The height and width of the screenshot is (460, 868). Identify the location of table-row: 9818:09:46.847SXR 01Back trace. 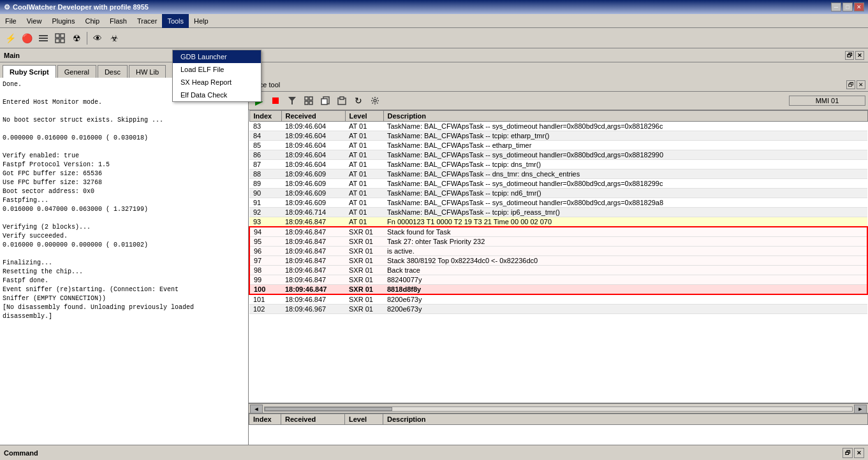
(559, 270).